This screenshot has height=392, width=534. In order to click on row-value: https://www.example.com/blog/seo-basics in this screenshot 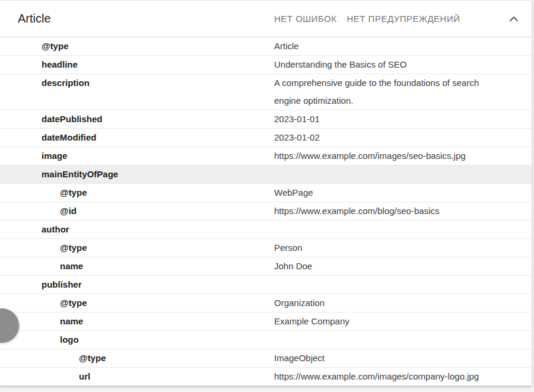, I will do `click(387, 211)`.